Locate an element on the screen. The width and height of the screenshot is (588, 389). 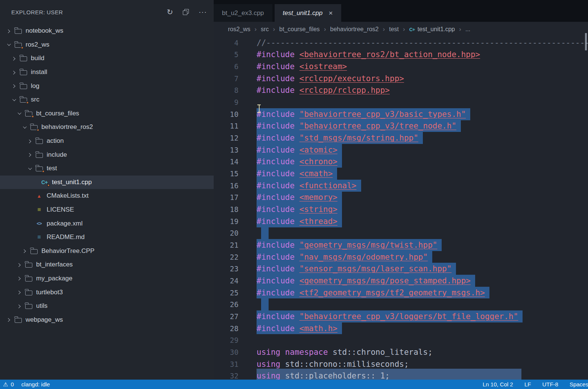
line-number: 24 is located at coordinates (231, 281).